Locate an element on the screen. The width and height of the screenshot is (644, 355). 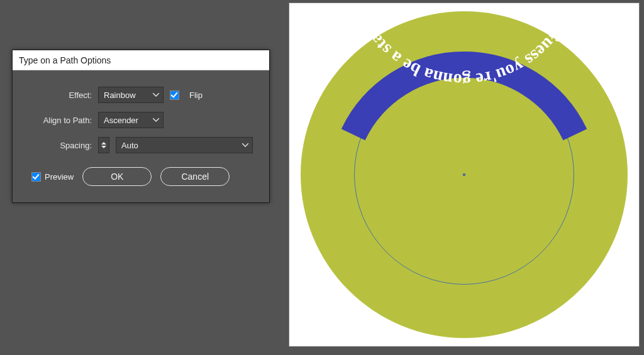
dialog-body: Effect: Rainbow Flip Align to Path: Asce… is located at coordinates (141, 136).